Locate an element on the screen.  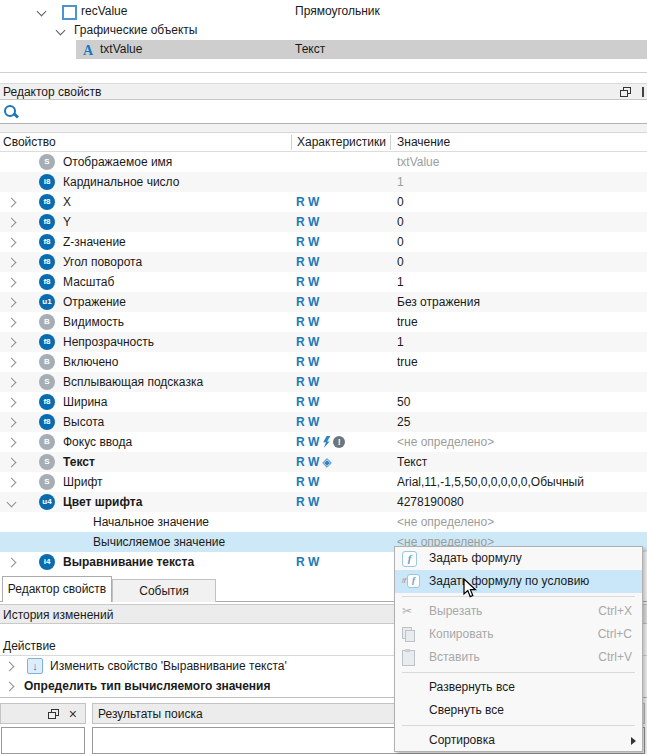
panel-splitter is located at coordinates (324, 72).